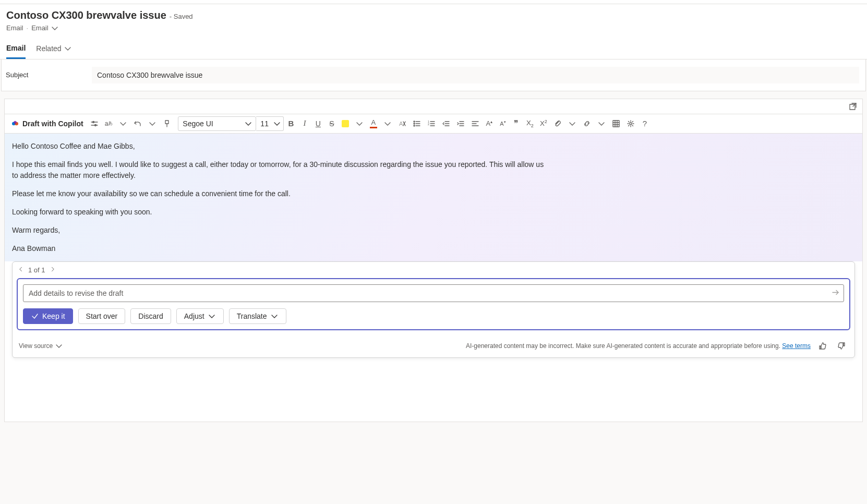 The width and height of the screenshot is (867, 504). Describe the element at coordinates (318, 124) in the screenshot. I see `underline-button: U` at that location.